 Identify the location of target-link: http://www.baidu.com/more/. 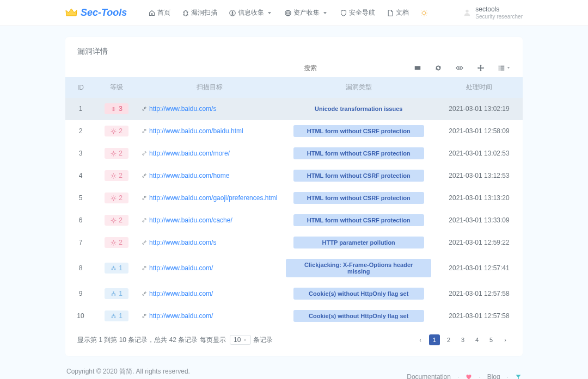
(186, 153).